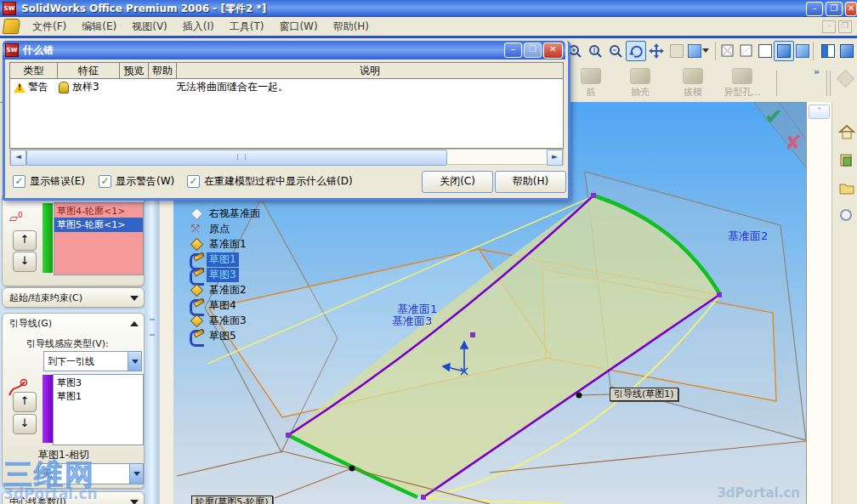  Describe the element at coordinates (644, 394) in the screenshot. I see `guide-callout: 引导线(草图1)` at that location.